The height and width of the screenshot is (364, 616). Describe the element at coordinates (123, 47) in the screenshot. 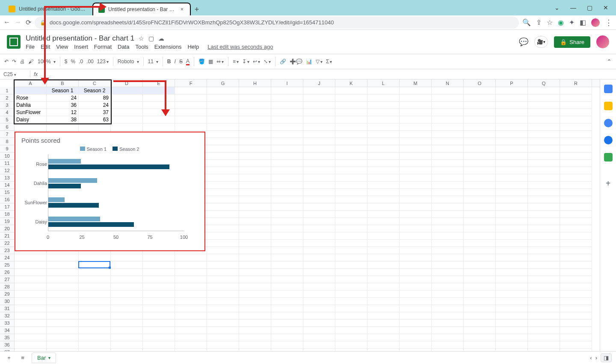

I see `menu-data: Data` at that location.